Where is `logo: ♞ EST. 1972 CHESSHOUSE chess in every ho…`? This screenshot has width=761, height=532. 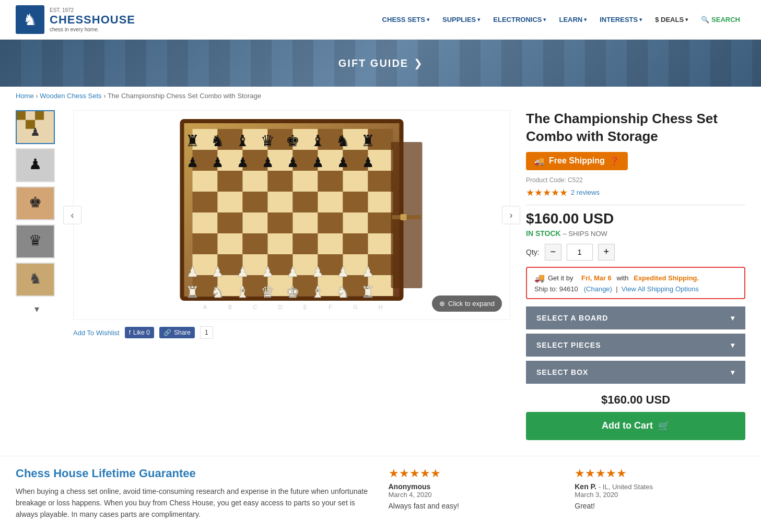 logo: ♞ EST. 1972 CHESSHOUSE chess in every ho… is located at coordinates (75, 20).